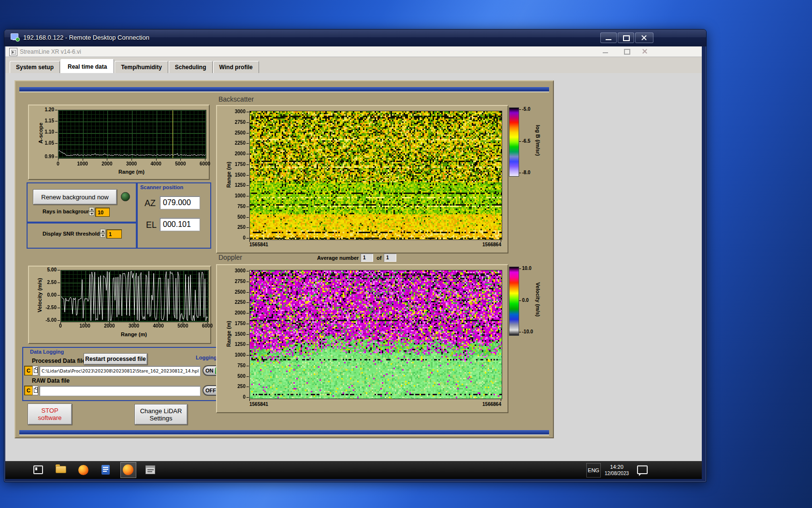 This screenshot has height=508, width=812. I want to click on close-button, so click(644, 38).